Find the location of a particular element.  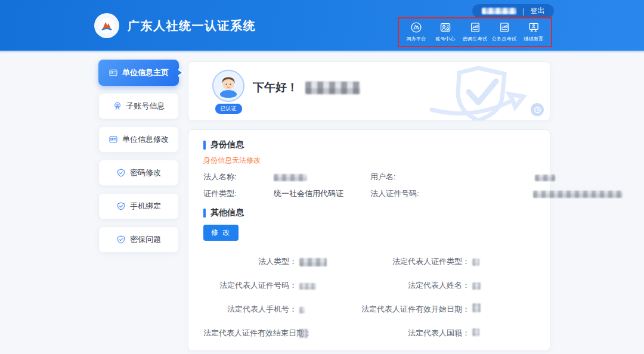

logout-button: 登出 is located at coordinates (537, 11).